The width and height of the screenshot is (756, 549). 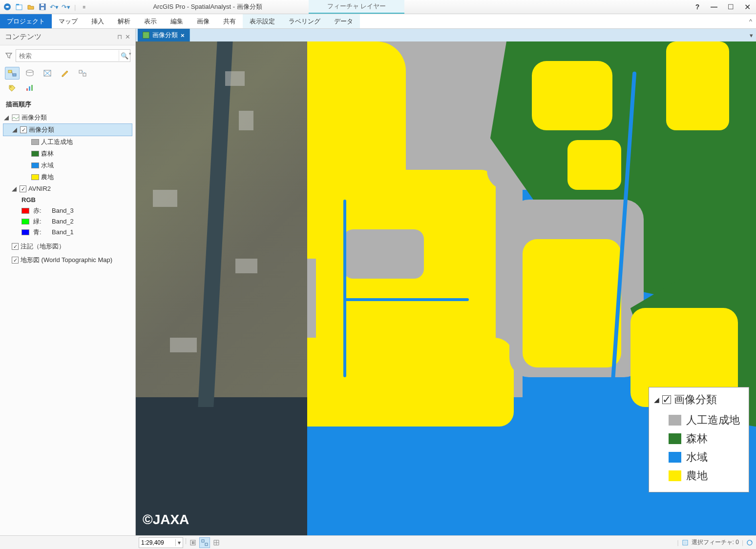 I want to click on tab-share: 共有, so click(x=230, y=21).